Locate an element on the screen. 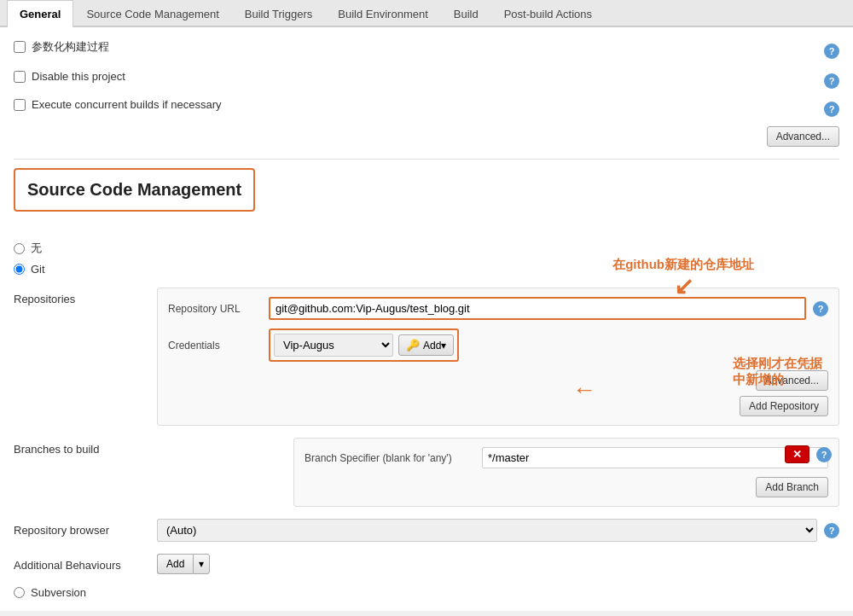 This screenshot has width=853, height=616. branch-specifier-input is located at coordinates (655, 457).